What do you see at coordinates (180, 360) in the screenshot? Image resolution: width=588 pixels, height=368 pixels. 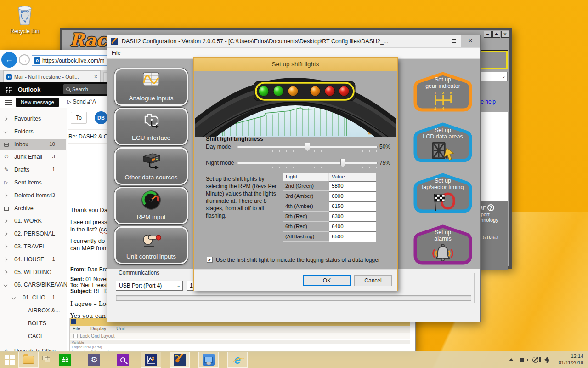 I see `taskbar-dash2-config` at bounding box center [180, 360].